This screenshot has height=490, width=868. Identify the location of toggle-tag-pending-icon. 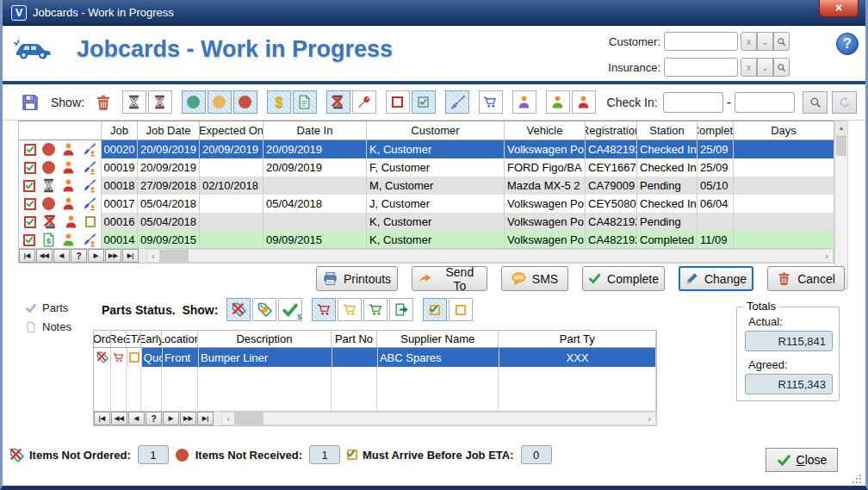
(264, 310).